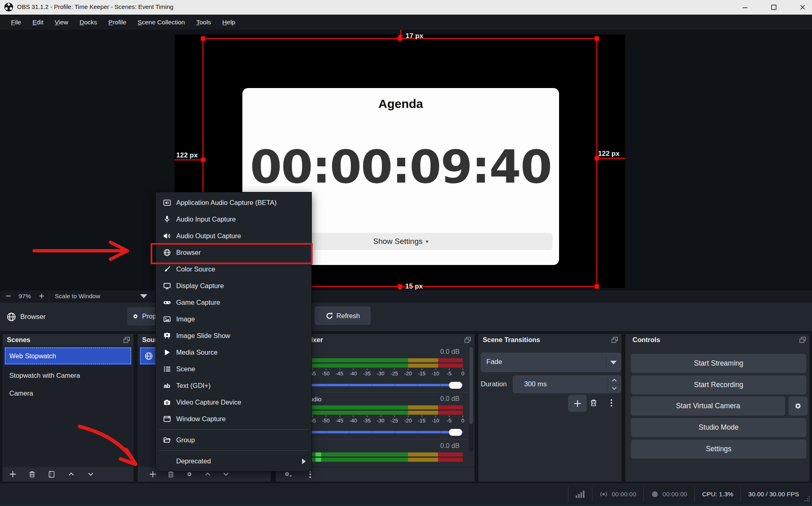  What do you see at coordinates (234, 352) in the screenshot?
I see `menu-item-media-source: Media Source` at bounding box center [234, 352].